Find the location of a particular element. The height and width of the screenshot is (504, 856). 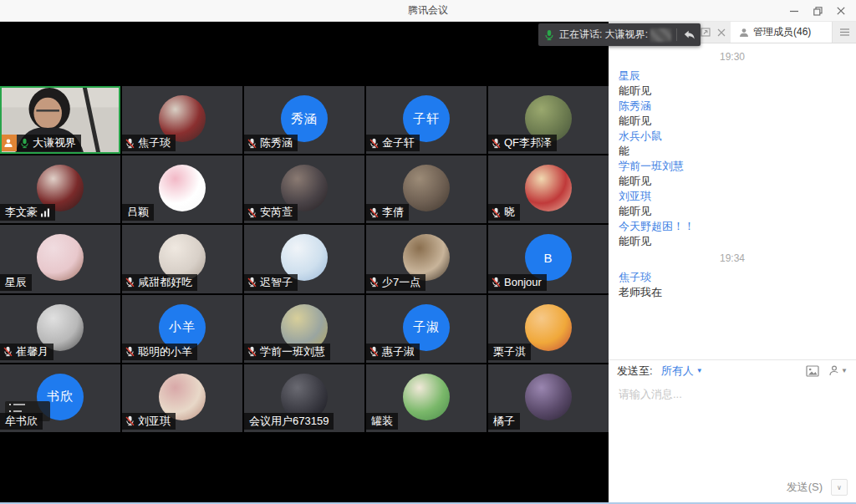

tab-manage-members: 管理成员(46) is located at coordinates (782, 32).